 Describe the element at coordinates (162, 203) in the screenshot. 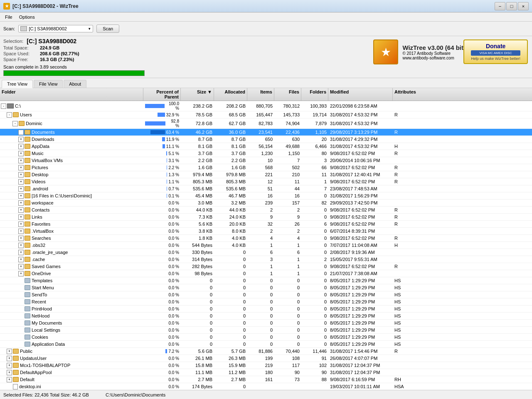

I see `cell-percent: 0.0 %` at that location.